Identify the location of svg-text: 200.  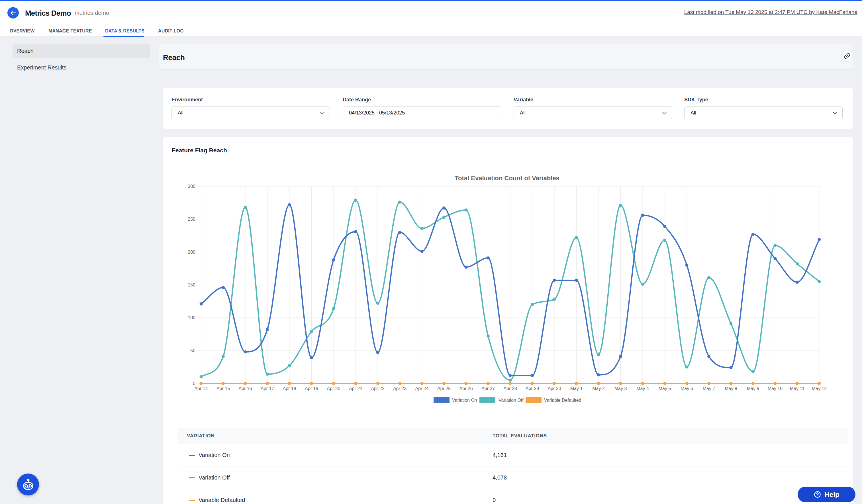
(192, 252).